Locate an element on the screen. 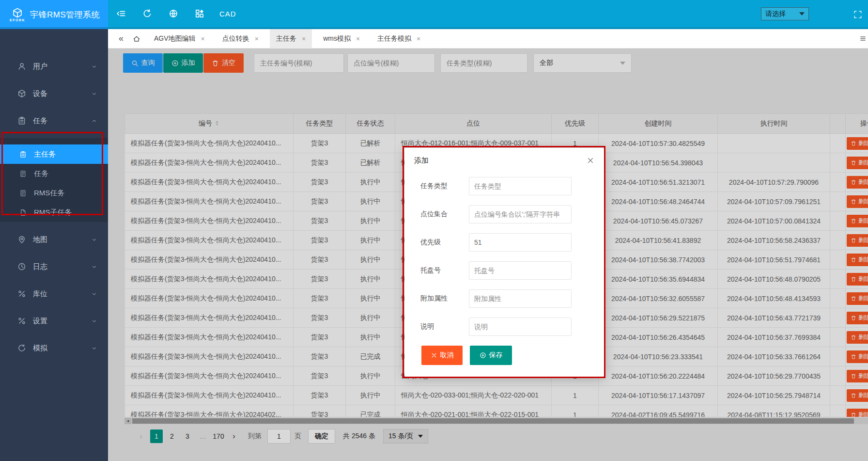 This screenshot has width=868, height=461. plus-circle-icon is located at coordinates (483, 355).